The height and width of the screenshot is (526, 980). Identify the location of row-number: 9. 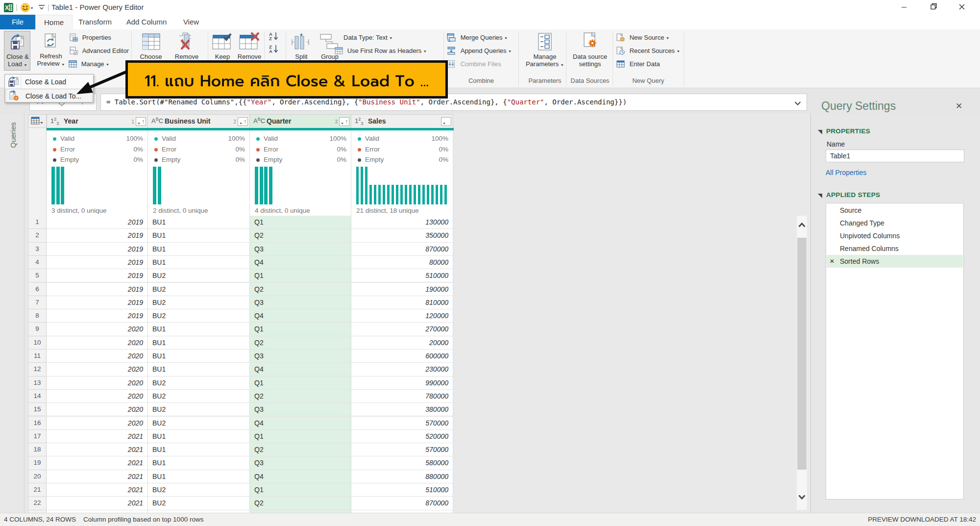
(37, 329).